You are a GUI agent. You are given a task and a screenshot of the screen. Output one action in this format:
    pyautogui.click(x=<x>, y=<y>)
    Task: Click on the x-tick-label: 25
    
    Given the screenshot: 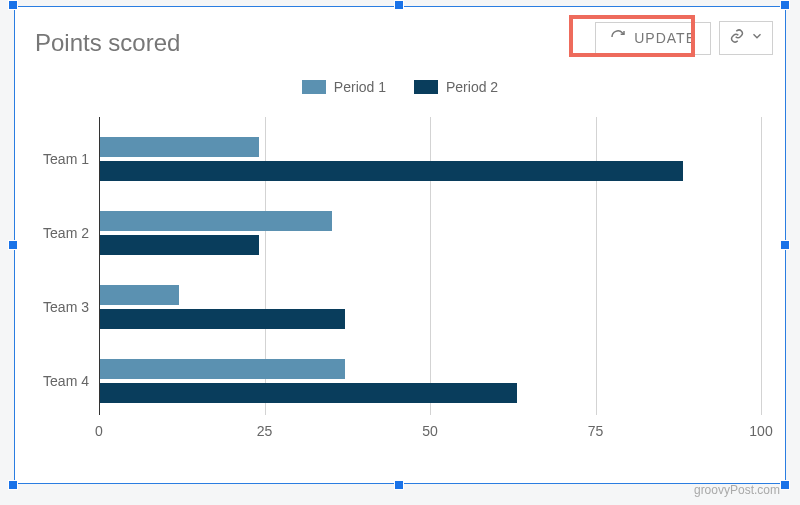 What is the action you would take?
    pyautogui.click(x=265, y=431)
    